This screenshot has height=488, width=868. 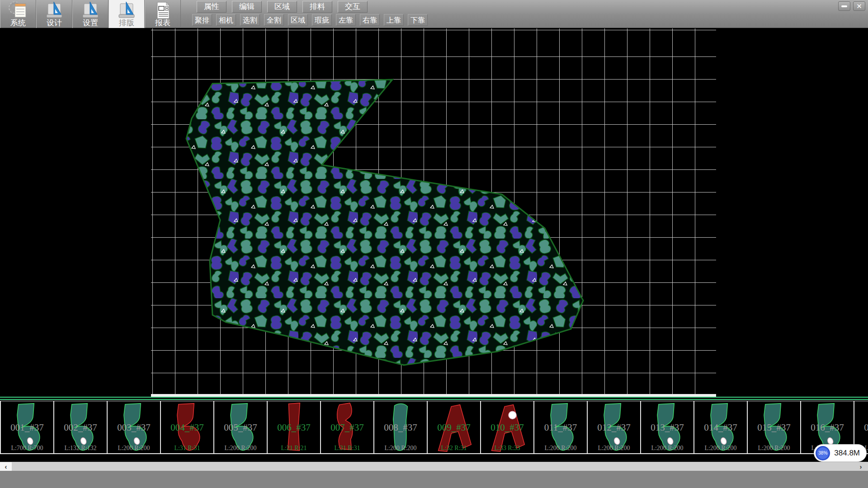 I want to click on piece-name-label: 015_#37, so click(x=774, y=427).